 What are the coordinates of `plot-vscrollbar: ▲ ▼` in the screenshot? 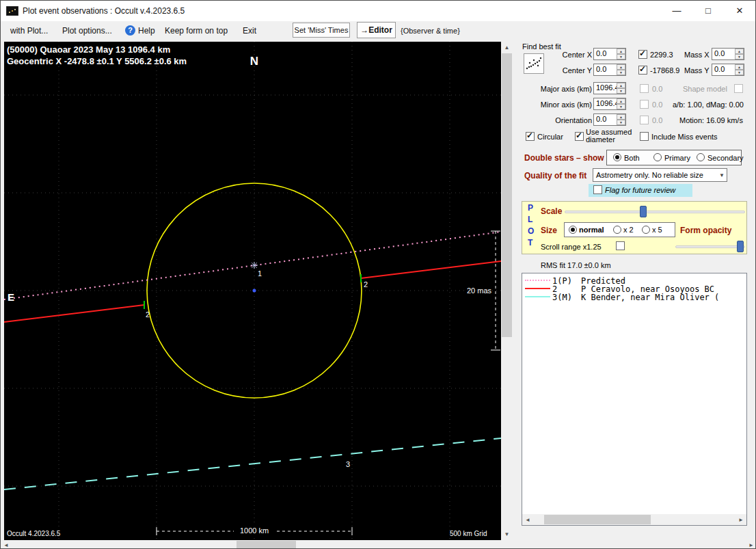 It's located at (507, 291).